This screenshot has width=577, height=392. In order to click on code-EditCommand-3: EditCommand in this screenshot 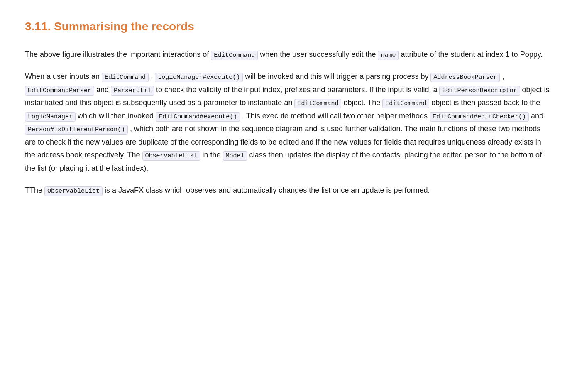, I will do `click(318, 104)`.